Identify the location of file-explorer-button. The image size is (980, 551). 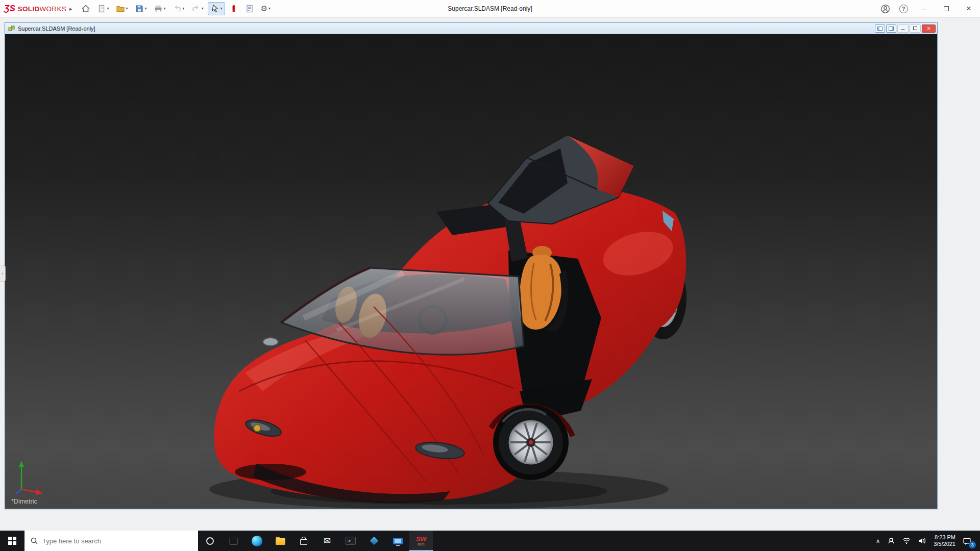
(280, 541).